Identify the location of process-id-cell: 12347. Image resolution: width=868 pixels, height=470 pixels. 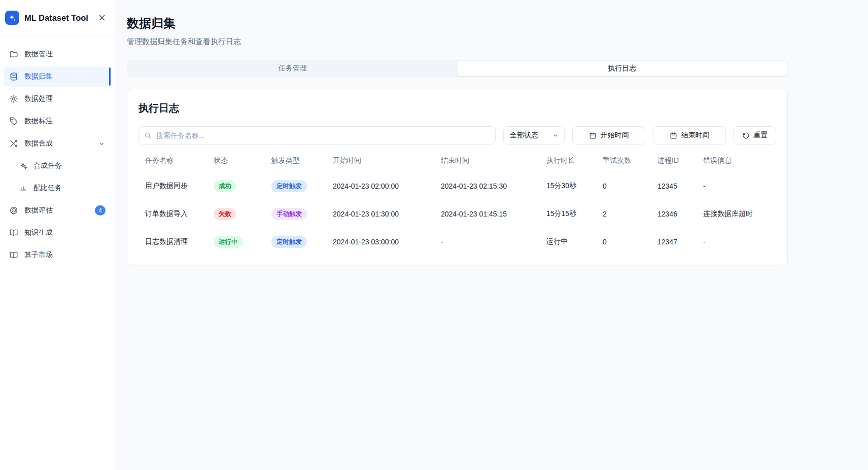
(676, 242).